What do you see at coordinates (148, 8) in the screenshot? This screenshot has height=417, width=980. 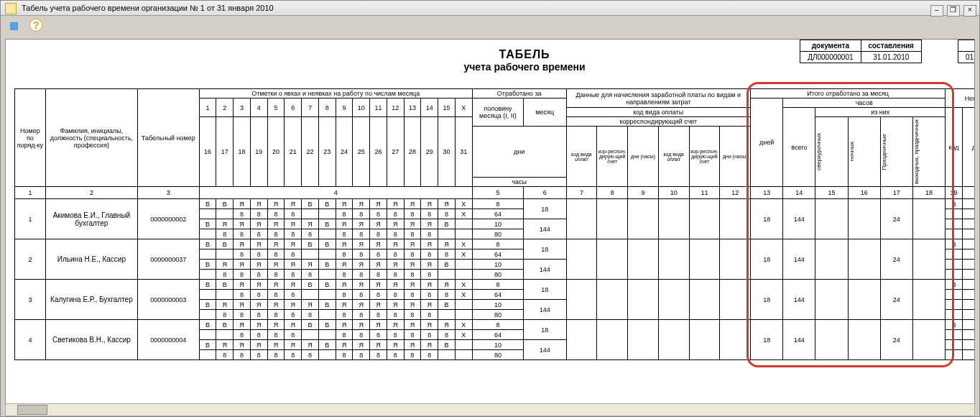 I see `window-title: Табель учета рабочего времени организаци…` at bounding box center [148, 8].